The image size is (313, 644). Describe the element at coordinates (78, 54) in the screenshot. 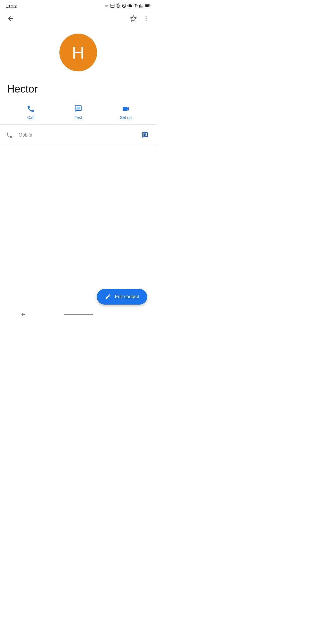

I see `avatar-section: H` at that location.